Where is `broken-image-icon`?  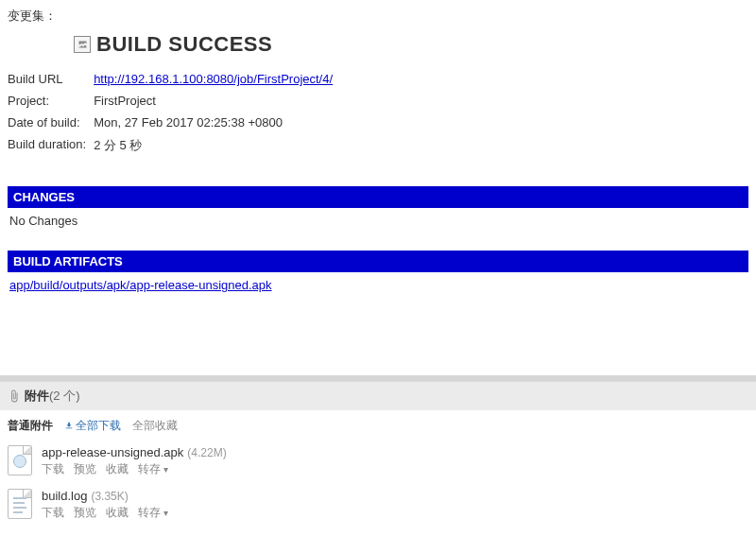 broken-image-icon is located at coordinates (82, 44).